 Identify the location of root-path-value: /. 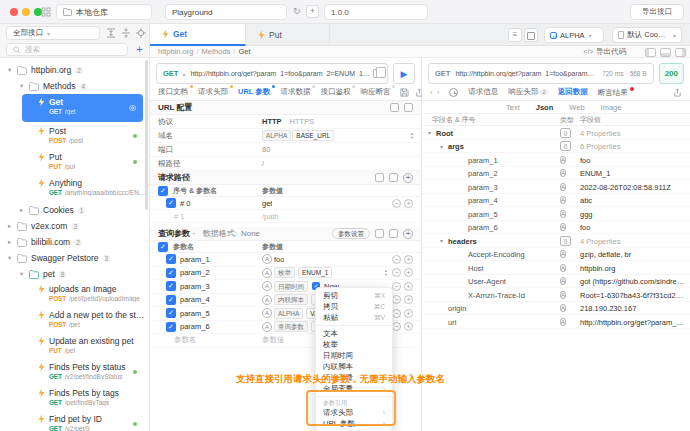
(263, 164).